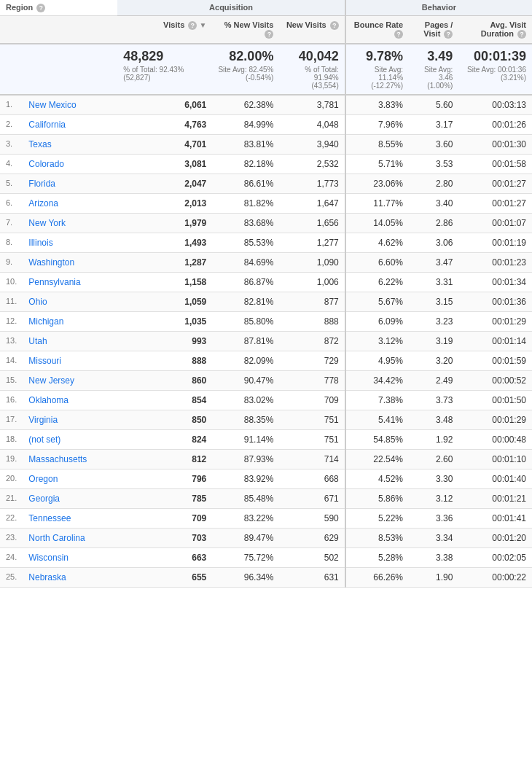 The width and height of the screenshot is (532, 764). What do you see at coordinates (312, 262) in the screenshot?
I see `row-new-visits: 1,090` at bounding box center [312, 262].